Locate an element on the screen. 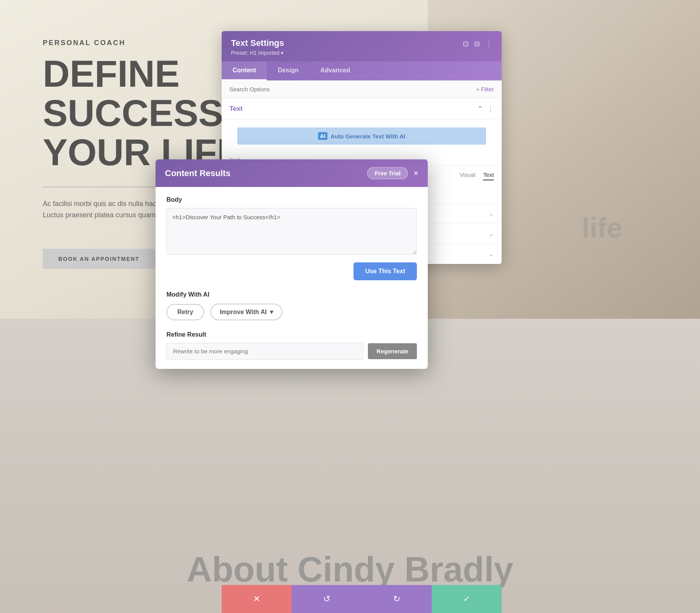 The height and width of the screenshot is (613, 700). ts-columns-icon: ⊟ is located at coordinates (477, 44).